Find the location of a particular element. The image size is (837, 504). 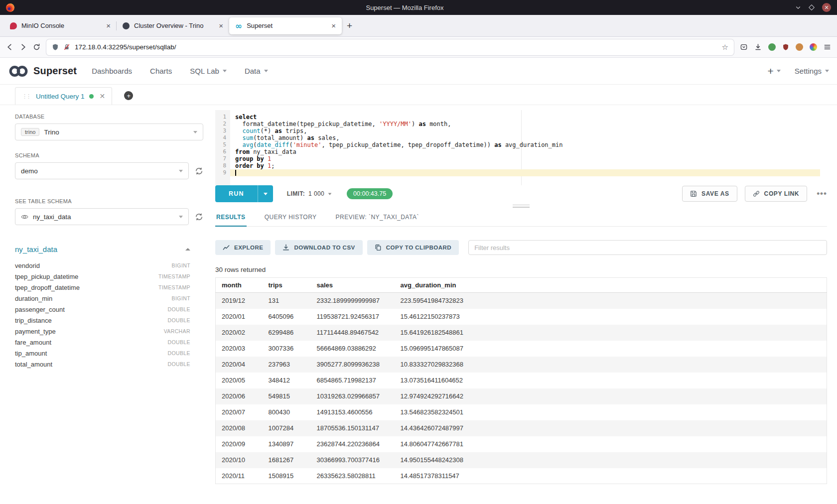

column-row: vendoridBIGINT is located at coordinates (103, 265).